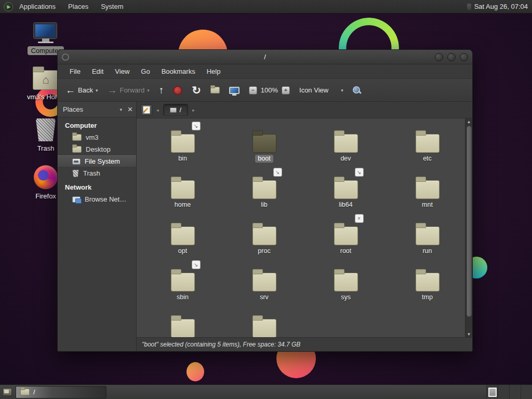 The image size is (532, 399). I want to click on menu-go: Go, so click(145, 72).